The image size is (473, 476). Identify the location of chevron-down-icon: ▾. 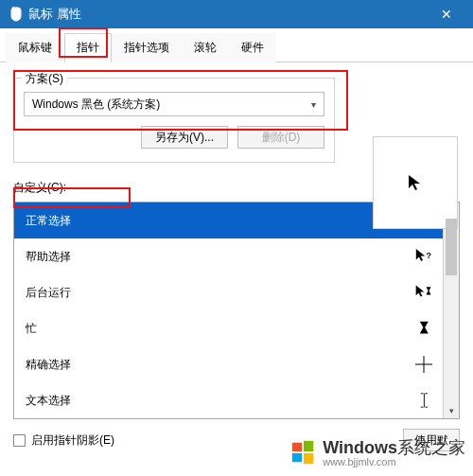
(314, 104).